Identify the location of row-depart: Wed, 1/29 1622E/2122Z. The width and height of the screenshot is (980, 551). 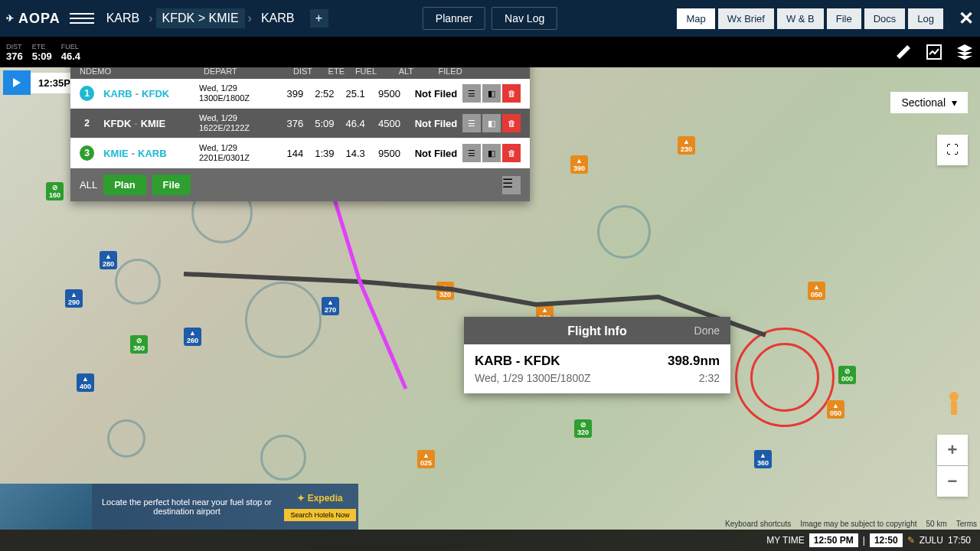
(236, 123).